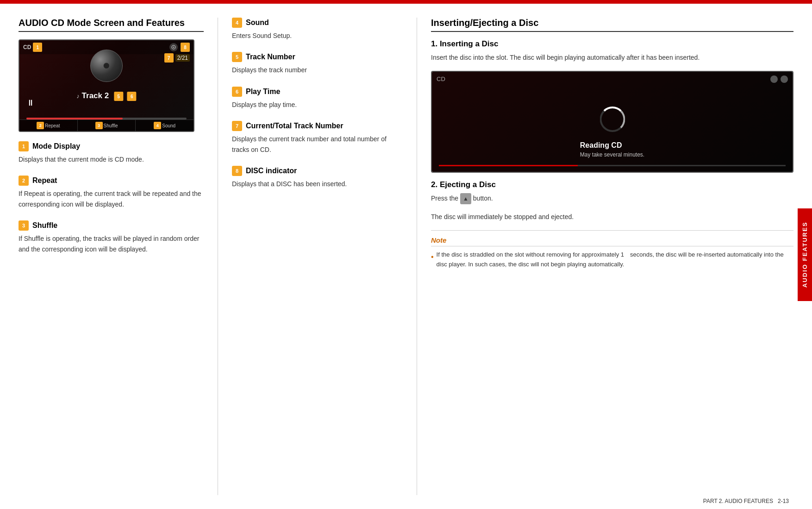  I want to click on pause-icon: ⏸, so click(31, 103).